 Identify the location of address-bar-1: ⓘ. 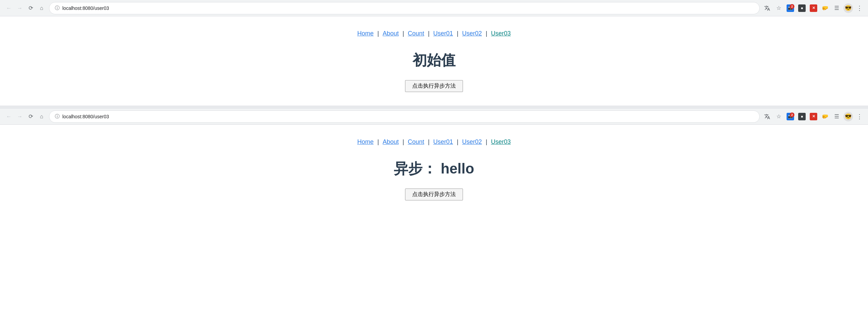
(404, 8).